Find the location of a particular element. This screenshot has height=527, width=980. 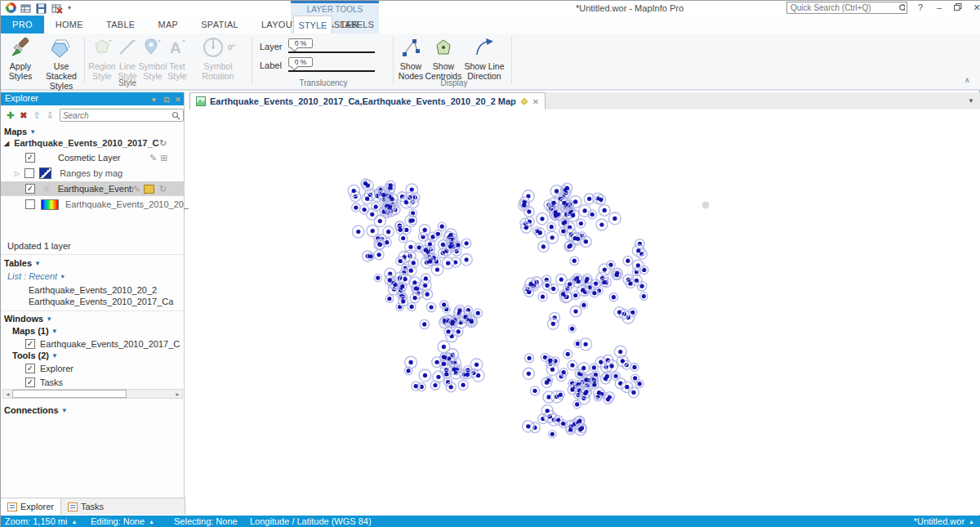

layer-row-cosmetic: ✓ Cosmetic Layer ✎ ⊞ is located at coordinates (93, 158).